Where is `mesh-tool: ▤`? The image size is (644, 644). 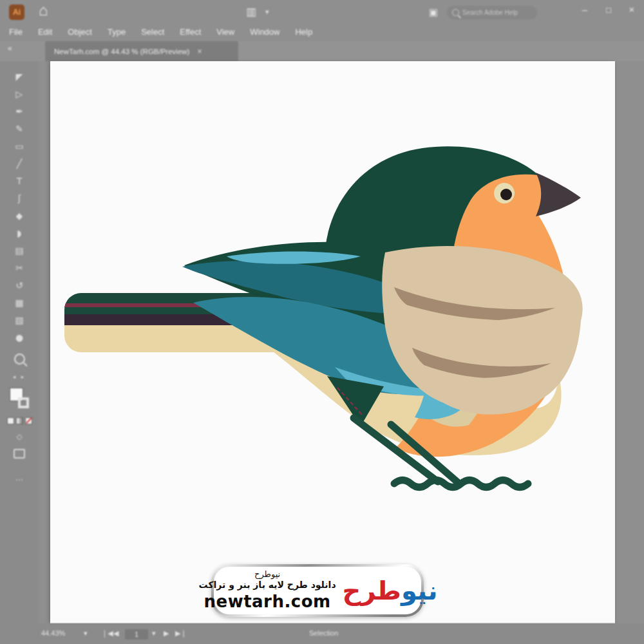
mesh-tool: ▤ is located at coordinates (19, 254).